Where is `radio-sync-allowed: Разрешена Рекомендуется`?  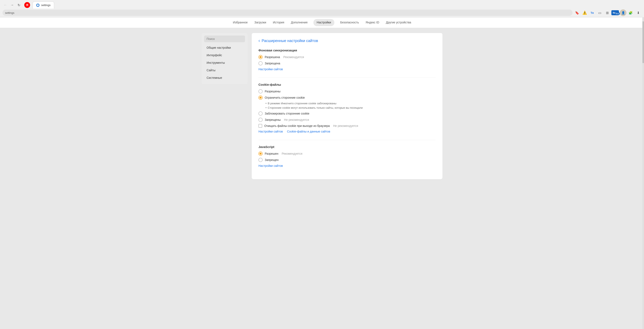
radio-sync-allowed: Разрешена Рекомендуется is located at coordinates (347, 57).